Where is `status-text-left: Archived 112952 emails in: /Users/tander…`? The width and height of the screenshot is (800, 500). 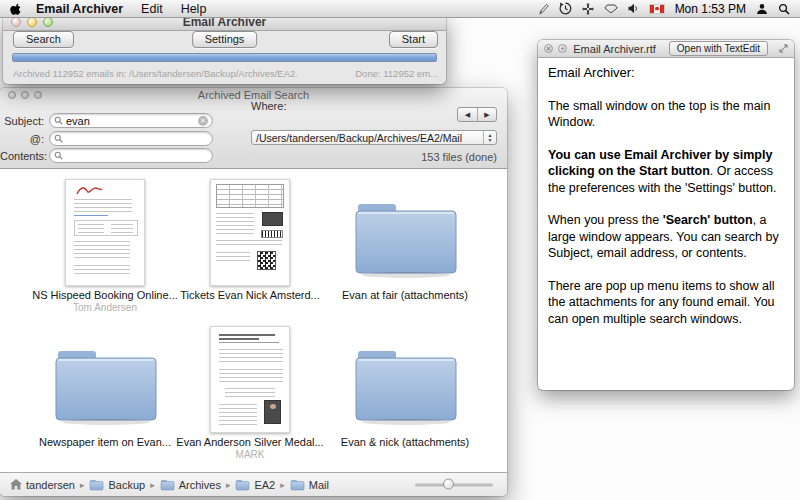 status-text-left: Archived 112952 emails in: /Users/tander… is located at coordinates (156, 74).